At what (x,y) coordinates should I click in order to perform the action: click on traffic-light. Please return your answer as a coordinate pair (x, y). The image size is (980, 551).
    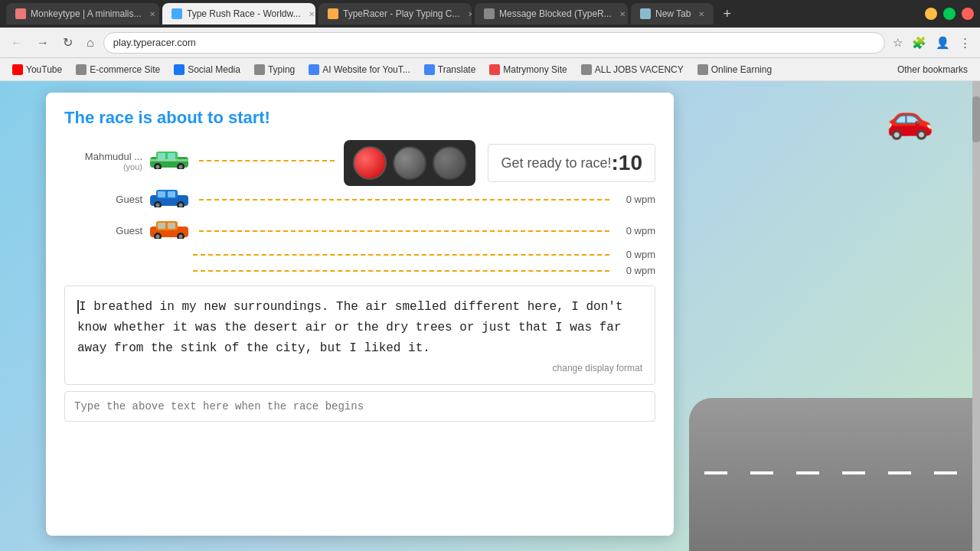
    Looking at the image, I should click on (410, 163).